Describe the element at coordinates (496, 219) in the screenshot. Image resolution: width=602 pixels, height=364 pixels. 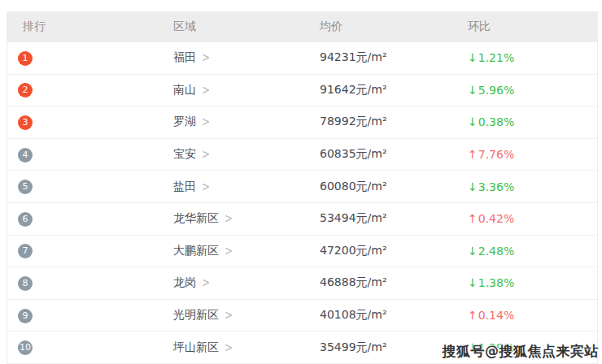
I see `change-value: 0.42%` at that location.